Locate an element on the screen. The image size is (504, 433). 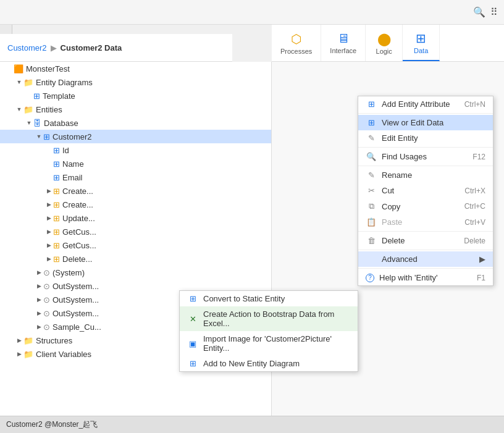
tab-data: ⊞ Data is located at coordinates (421, 43).